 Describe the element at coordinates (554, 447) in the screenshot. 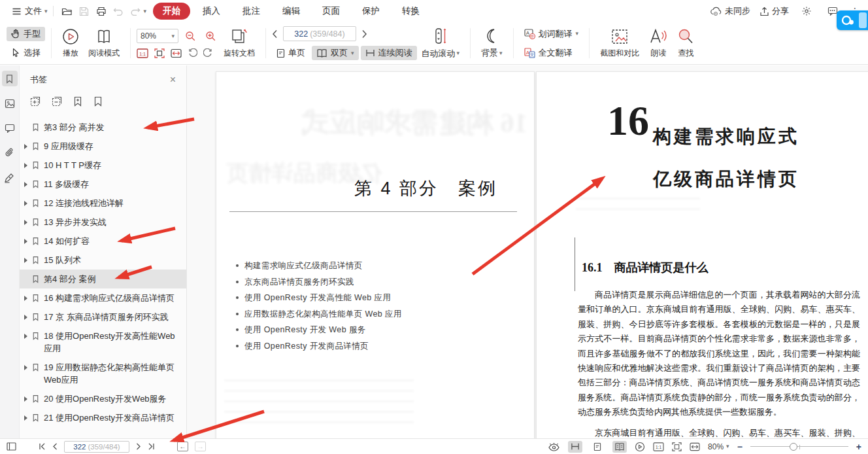

I see `eye-protection-icon` at that location.